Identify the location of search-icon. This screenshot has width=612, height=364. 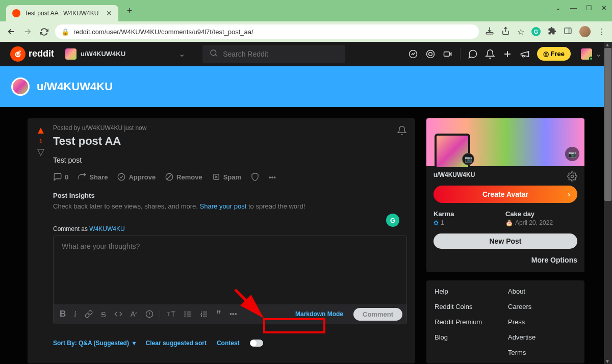
(214, 54).